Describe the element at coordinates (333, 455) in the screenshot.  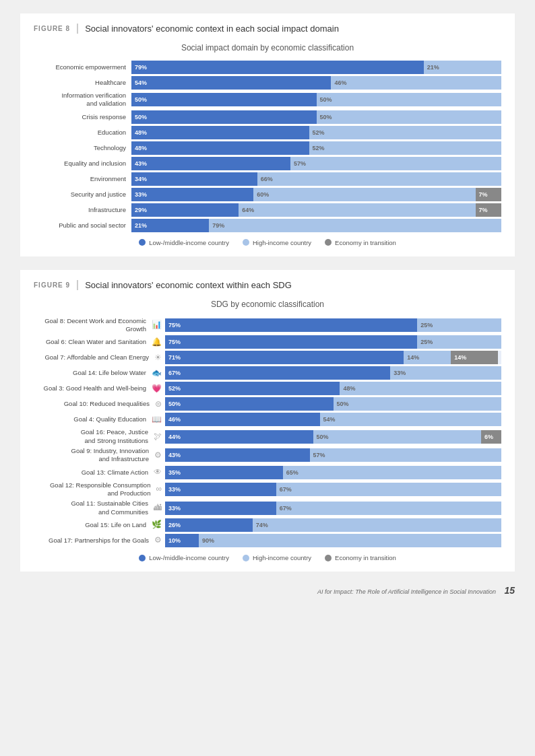
I see `bar-container-sdg: 43%57%` at that location.